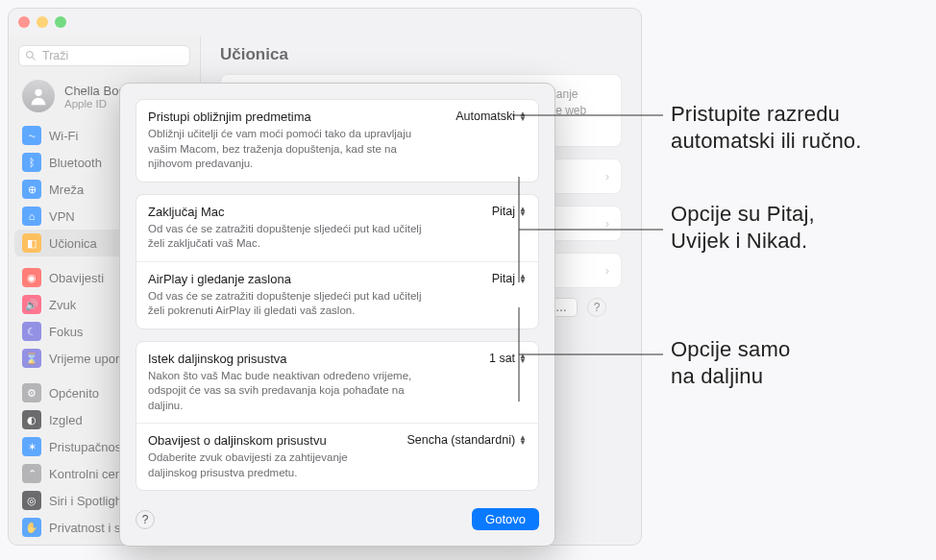  I want to click on setting-airplay-screen: AirPlay i gledanje zaslona Od vas će se …, so click(337, 296).